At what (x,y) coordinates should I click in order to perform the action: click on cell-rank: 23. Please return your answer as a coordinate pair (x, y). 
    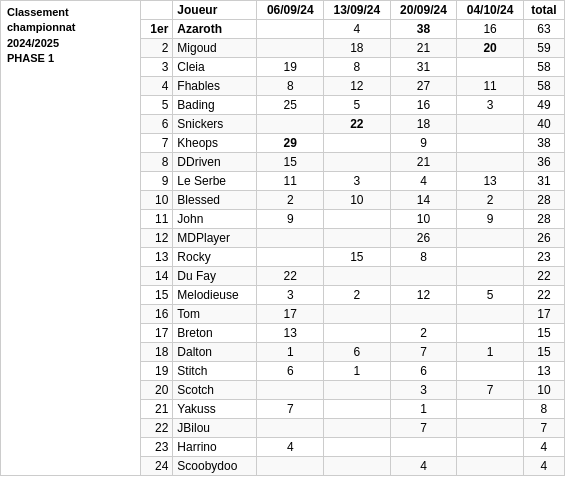
    Looking at the image, I should click on (157, 448).